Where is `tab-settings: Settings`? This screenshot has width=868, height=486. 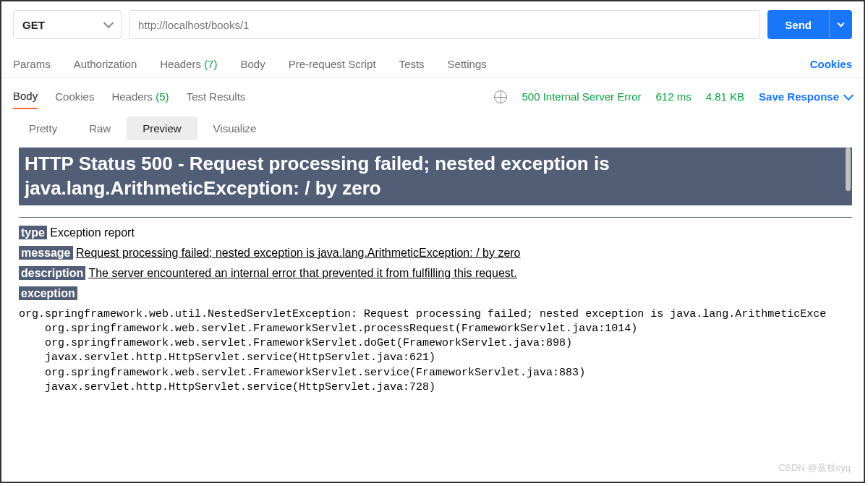
tab-settings: Settings is located at coordinates (467, 64).